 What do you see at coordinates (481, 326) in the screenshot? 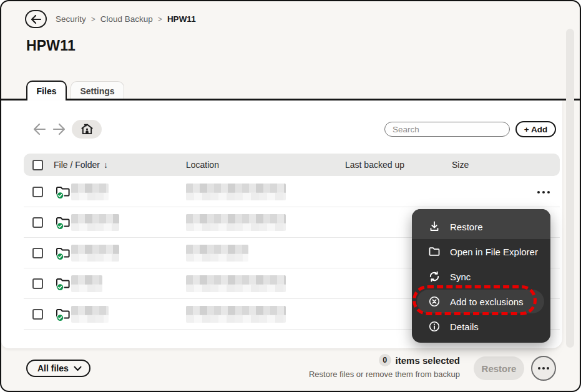
I see `menu-item-details: Details` at bounding box center [481, 326].